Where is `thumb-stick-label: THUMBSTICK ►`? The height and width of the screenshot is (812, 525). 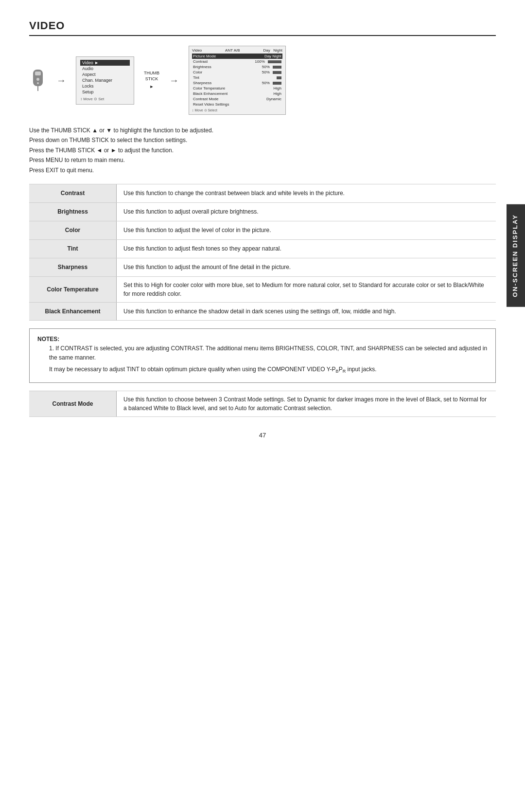
thumb-stick-label: THUMBSTICK ► is located at coordinates (152, 80).